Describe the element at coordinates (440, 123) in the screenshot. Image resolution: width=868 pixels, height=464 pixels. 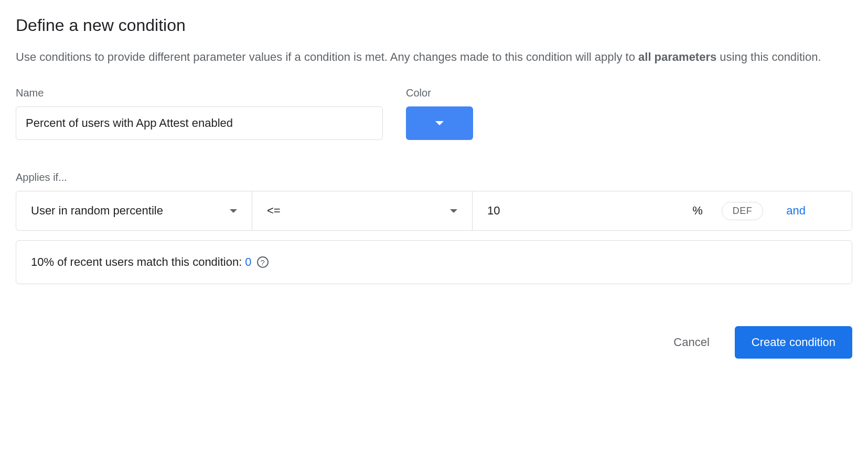
I see `color-picker` at that location.